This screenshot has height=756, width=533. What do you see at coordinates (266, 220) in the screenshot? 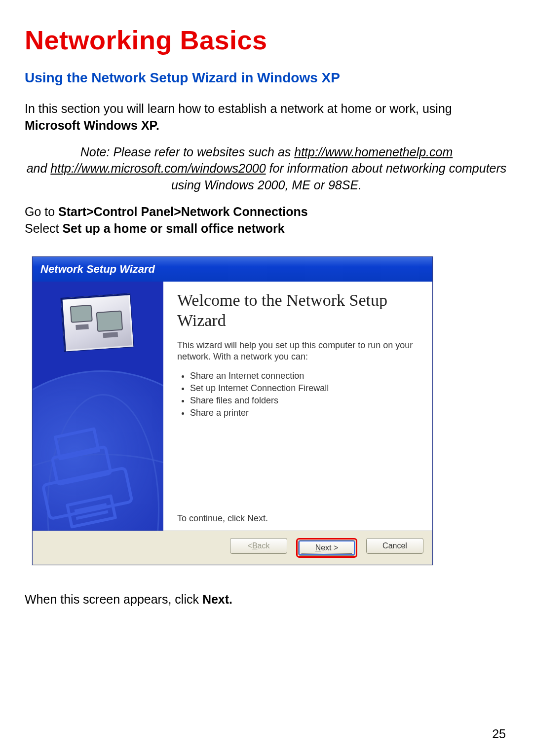
I see `instructions: Go to Start>Control Panel>Network Connec…` at bounding box center [266, 220].